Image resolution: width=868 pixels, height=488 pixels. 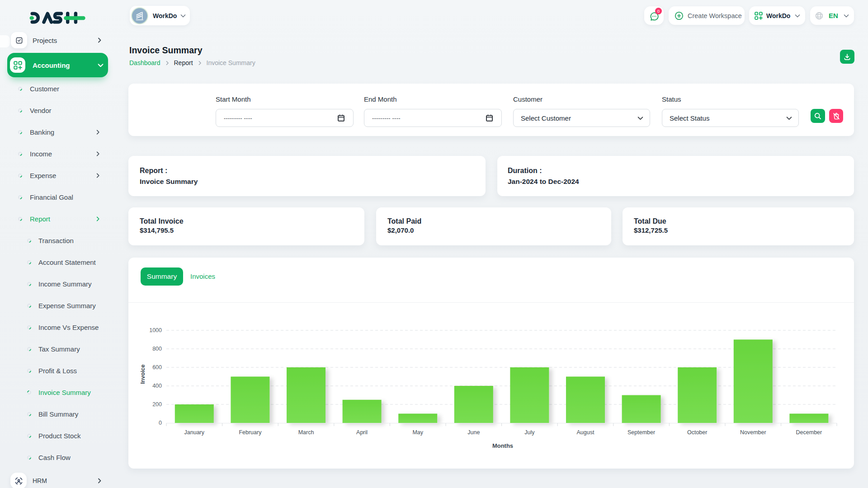 I want to click on svg-text: July, so click(x=530, y=432).